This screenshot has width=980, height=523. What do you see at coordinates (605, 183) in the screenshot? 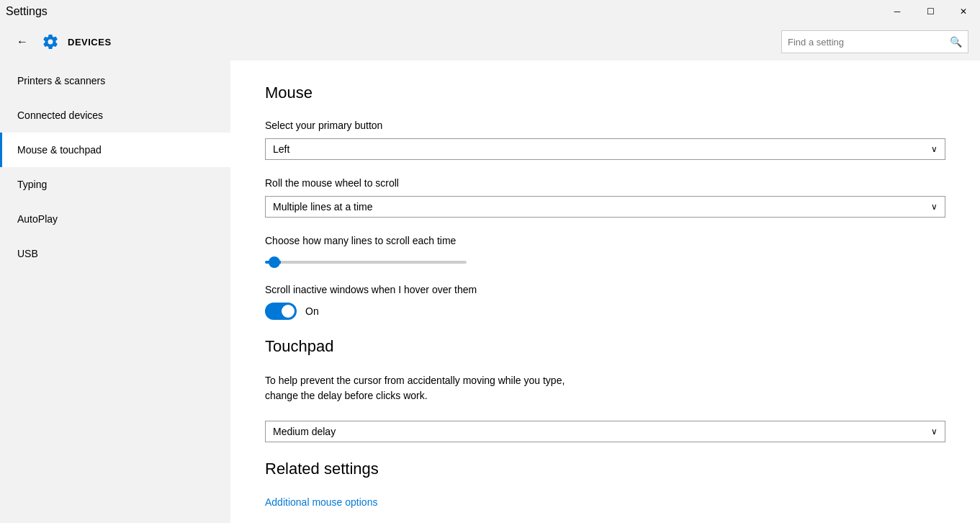
I see `scroll-wheel-label: Roll the mouse wheel to scroll` at bounding box center [605, 183].